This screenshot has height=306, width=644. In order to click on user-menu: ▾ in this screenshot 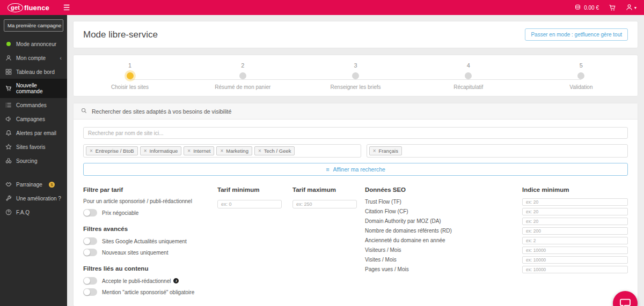, I will do `click(631, 8)`.